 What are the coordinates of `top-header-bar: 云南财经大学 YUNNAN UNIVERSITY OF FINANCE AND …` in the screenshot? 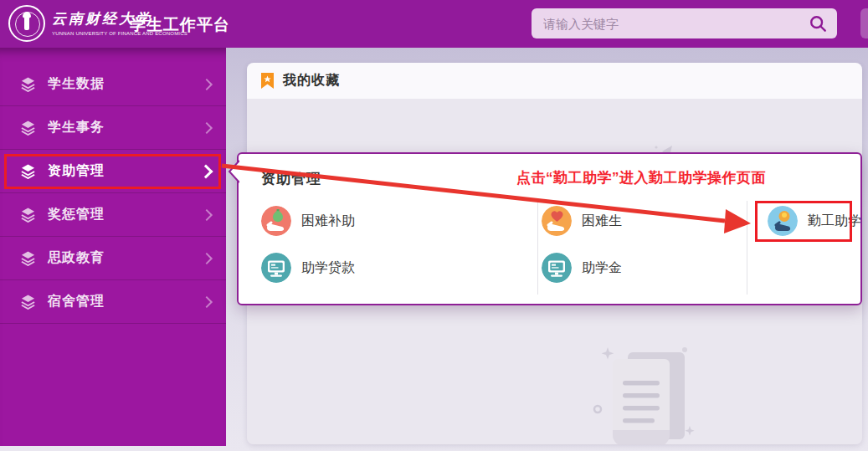 It's located at (434, 23).